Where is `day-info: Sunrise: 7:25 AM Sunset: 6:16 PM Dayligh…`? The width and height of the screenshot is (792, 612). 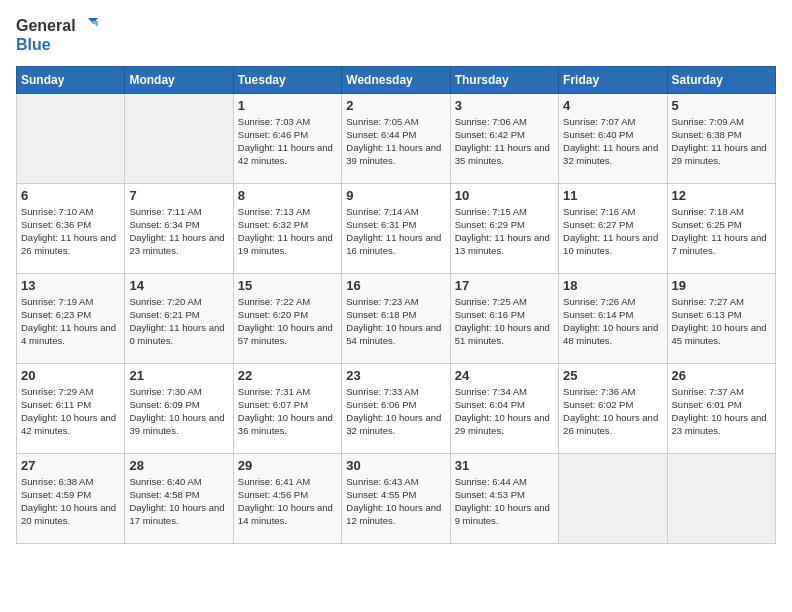
day-info: Sunrise: 7:25 AM Sunset: 6:16 PM Dayligh… is located at coordinates (504, 322).